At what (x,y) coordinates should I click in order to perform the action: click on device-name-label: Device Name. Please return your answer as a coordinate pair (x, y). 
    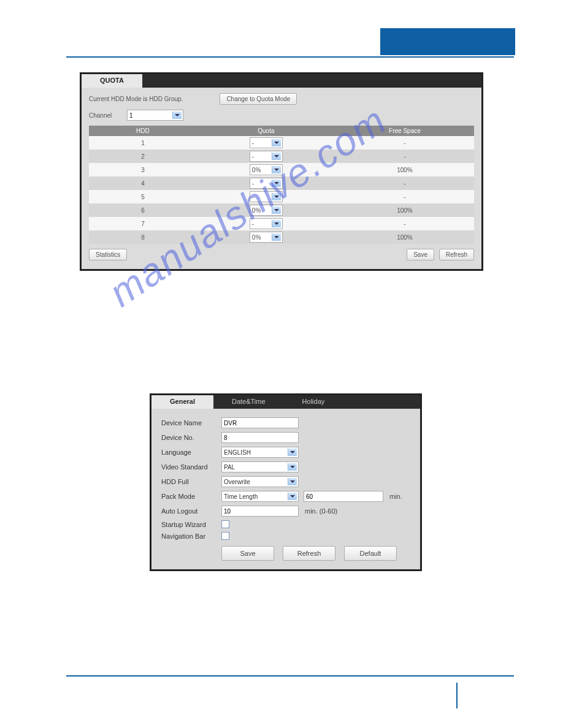
    Looking at the image, I should click on (191, 423).